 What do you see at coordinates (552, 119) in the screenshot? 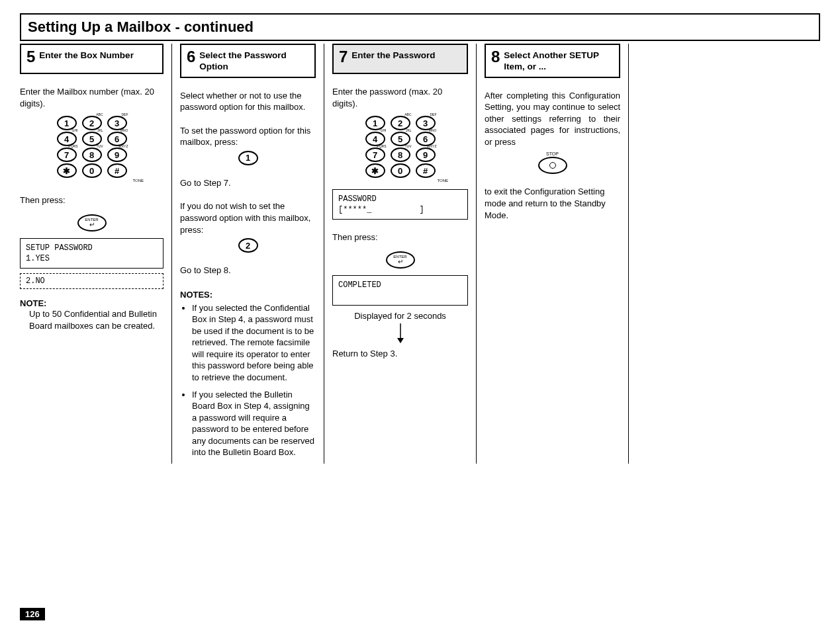
I see `step-8-p1: After completing this Configuration Sett…` at bounding box center [552, 119].